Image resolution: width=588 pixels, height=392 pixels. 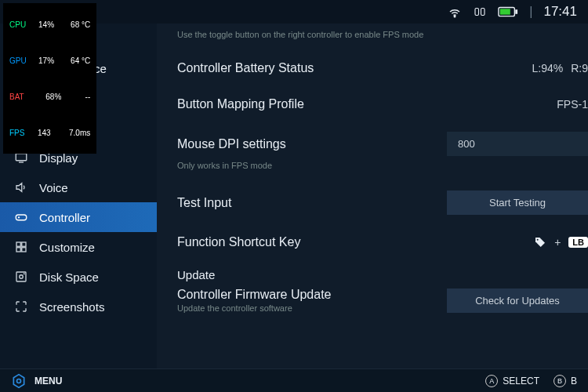 What do you see at coordinates (383, 165) in the screenshot?
I see `dpi-hint: Only works in FPS mode` at bounding box center [383, 165].